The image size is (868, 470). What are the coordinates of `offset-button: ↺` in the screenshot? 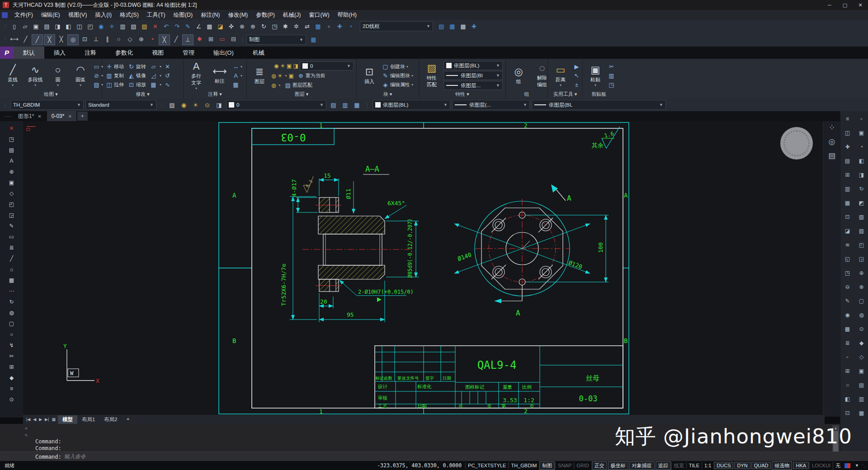 It's located at (169, 76).